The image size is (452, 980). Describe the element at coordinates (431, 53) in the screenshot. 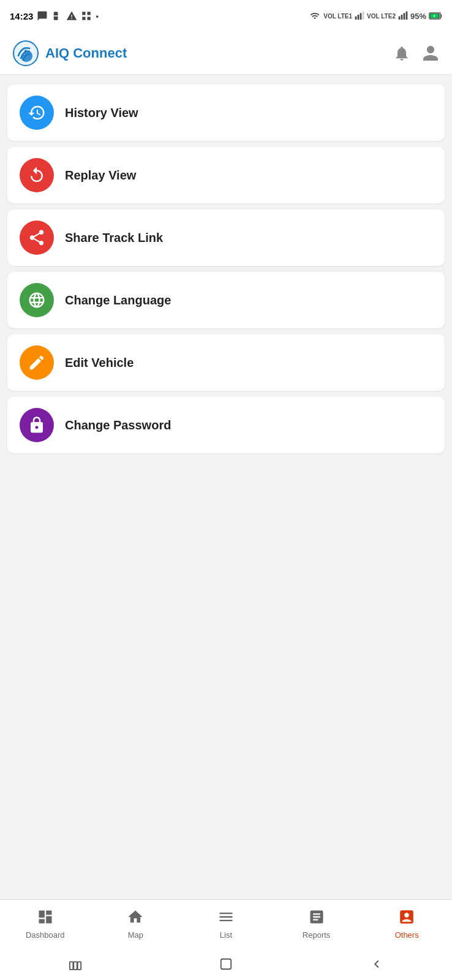

I see `profile-button` at that location.